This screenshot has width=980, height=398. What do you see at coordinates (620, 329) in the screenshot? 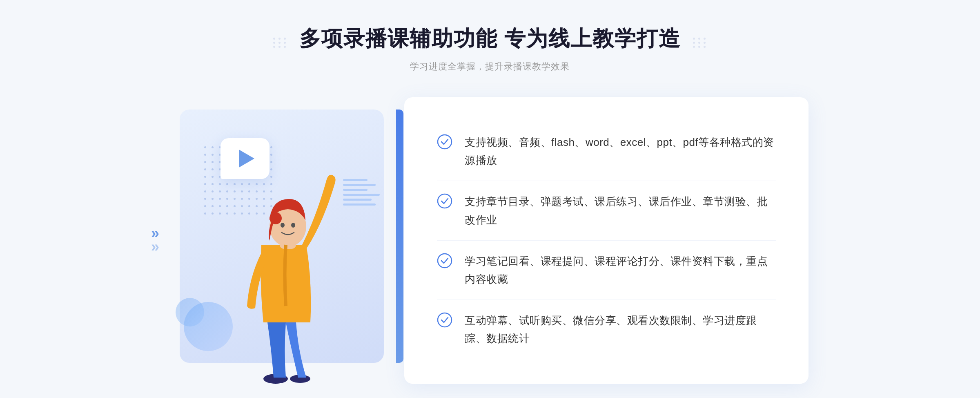
I see `feature-text-4: 互动弹幕、试听购买、微信分享、观看次数限制、学习进度跟踪、数据统计` at bounding box center [620, 329].